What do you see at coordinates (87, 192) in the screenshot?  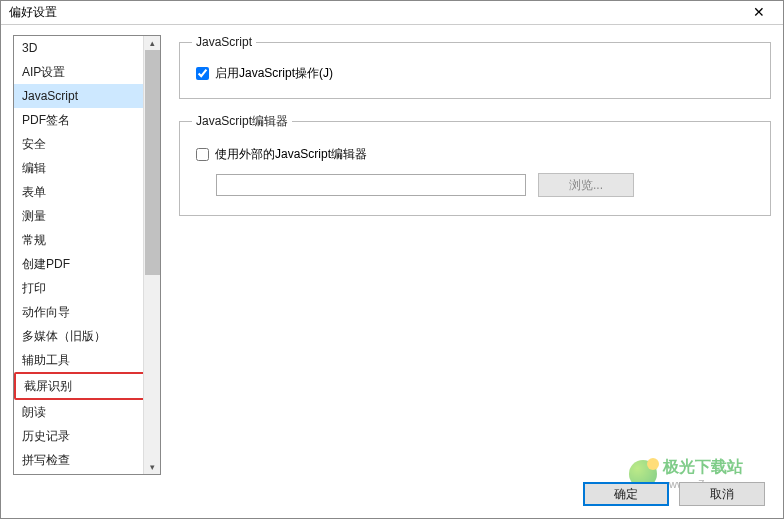 I see `sidebar-item: 表单` at bounding box center [87, 192].